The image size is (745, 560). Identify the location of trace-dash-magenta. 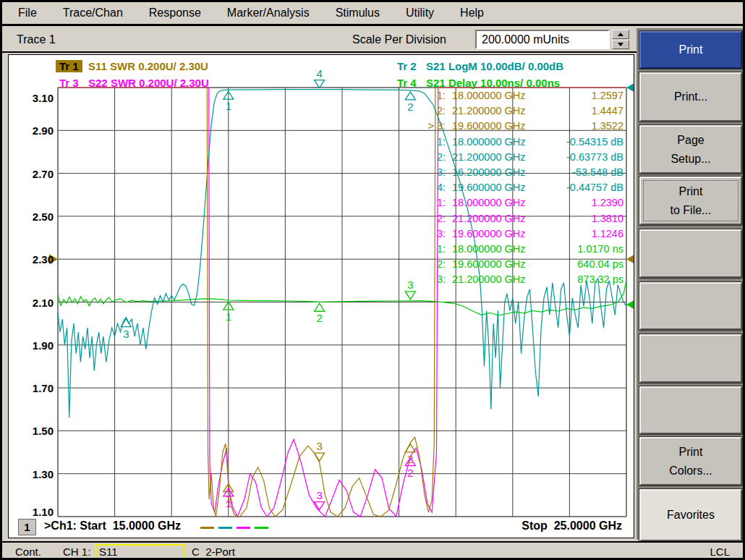
(243, 528).